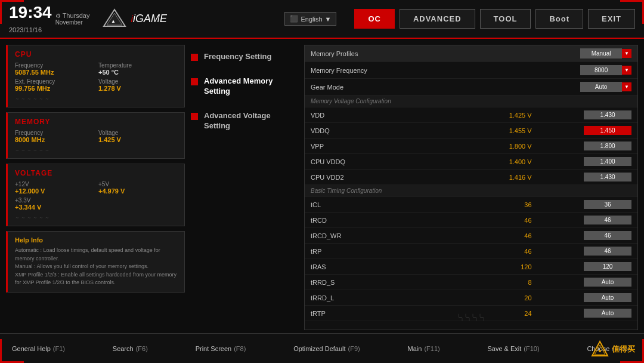 This screenshot has height=363, width=644. What do you see at coordinates (310, 19) in the screenshot?
I see `language-selector: ⬛ English ▼` at bounding box center [310, 19].